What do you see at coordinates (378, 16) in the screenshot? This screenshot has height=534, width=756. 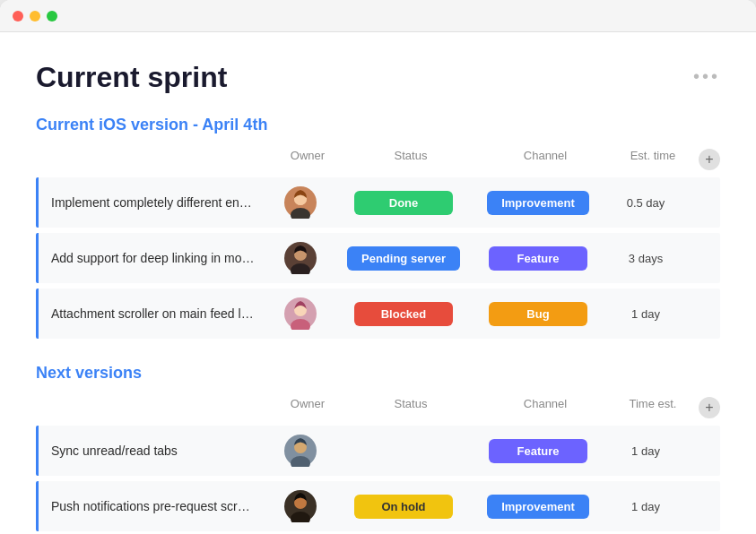 I see `titlebar` at bounding box center [378, 16].